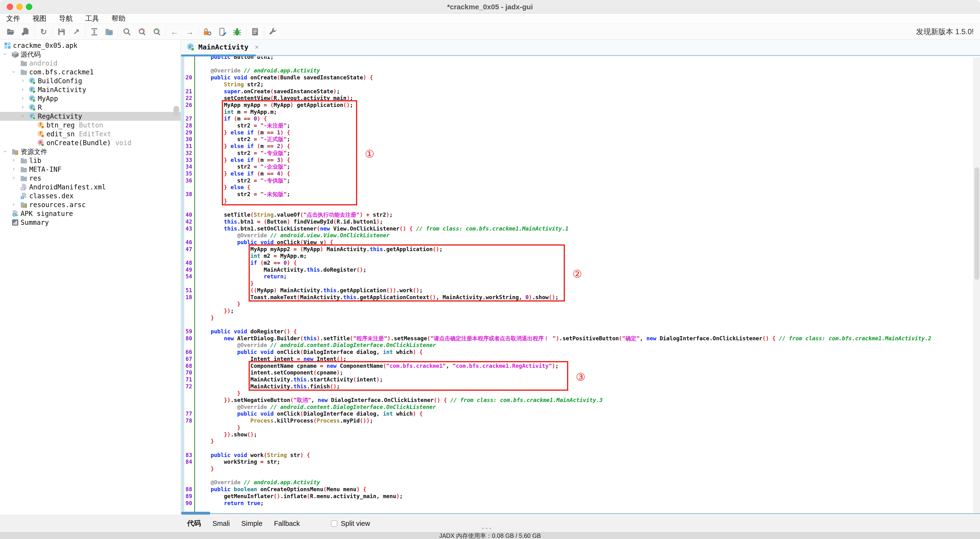  I want to click on tree-item-lib: ›lib, so click(91, 160).